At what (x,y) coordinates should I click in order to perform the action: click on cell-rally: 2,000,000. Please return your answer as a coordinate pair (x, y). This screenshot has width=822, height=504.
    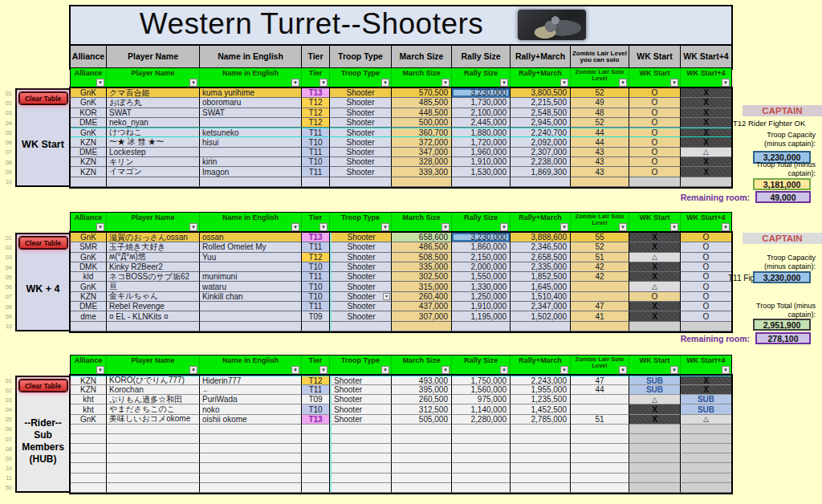
    Looking at the image, I should click on (482, 267).